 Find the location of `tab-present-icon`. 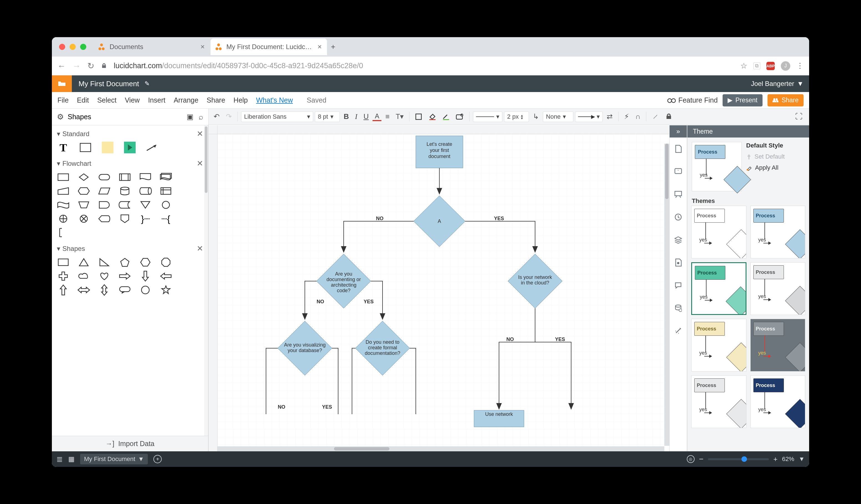

tab-present-icon is located at coordinates (678, 194).